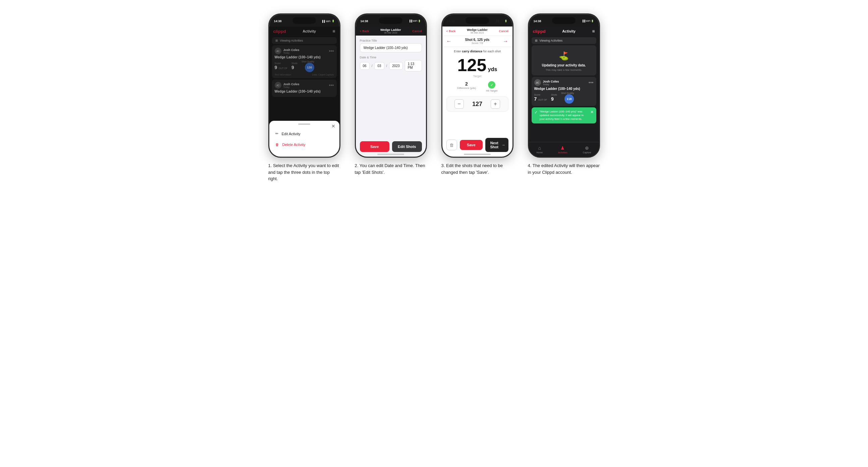 The width and height of the screenshot is (868, 467). I want to click on p1-popup: ✕ ✏ Edit Activity 🗑 Delete Activity, so click(304, 139).